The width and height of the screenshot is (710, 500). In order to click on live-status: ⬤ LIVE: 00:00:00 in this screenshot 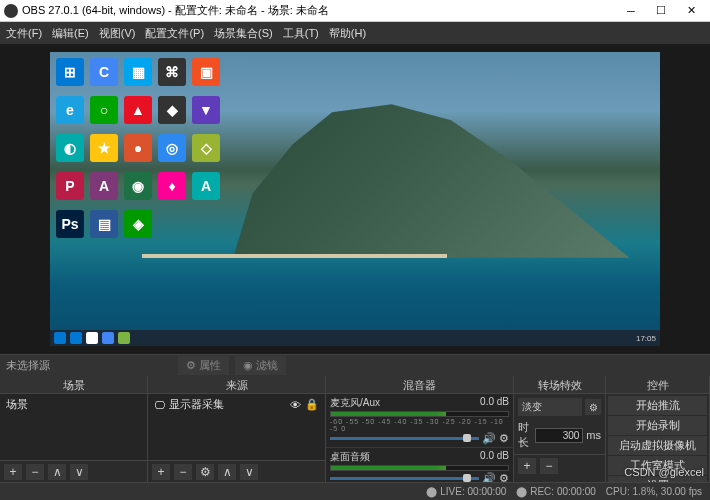, I will do `click(466, 492)`.